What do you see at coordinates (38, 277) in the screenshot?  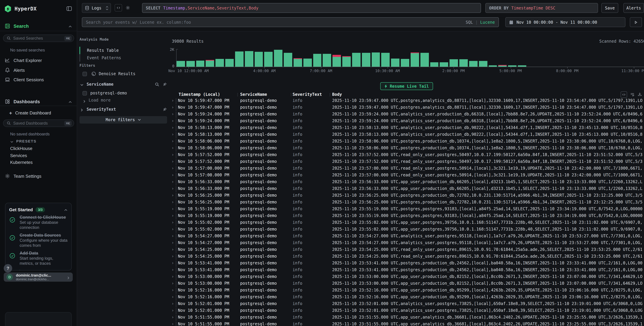 I see `user-menu: D dominic.tran@clic... dominic.tran@clic…` at bounding box center [38, 277].